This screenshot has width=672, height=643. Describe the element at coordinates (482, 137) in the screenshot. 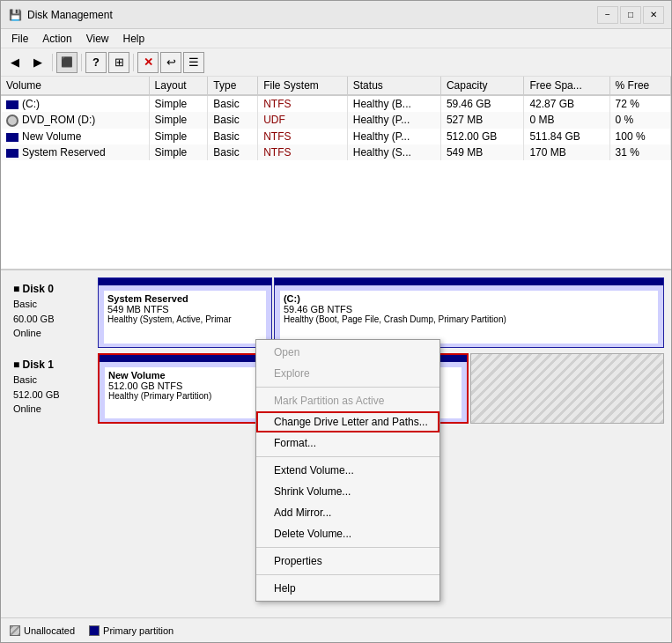

I see `cell-capacity: 512.00 GB` at that location.